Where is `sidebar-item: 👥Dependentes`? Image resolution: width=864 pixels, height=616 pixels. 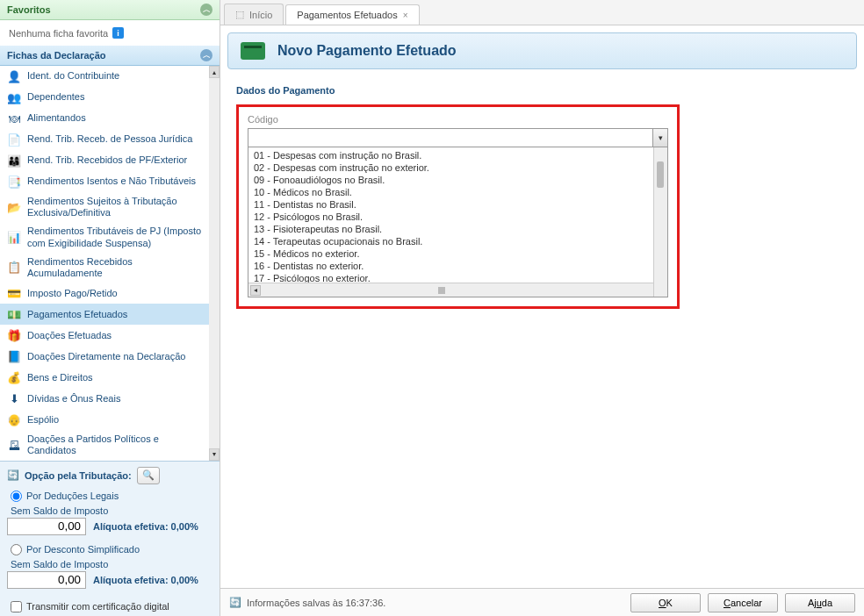
sidebar-item: 👥Dependentes is located at coordinates (104, 97).